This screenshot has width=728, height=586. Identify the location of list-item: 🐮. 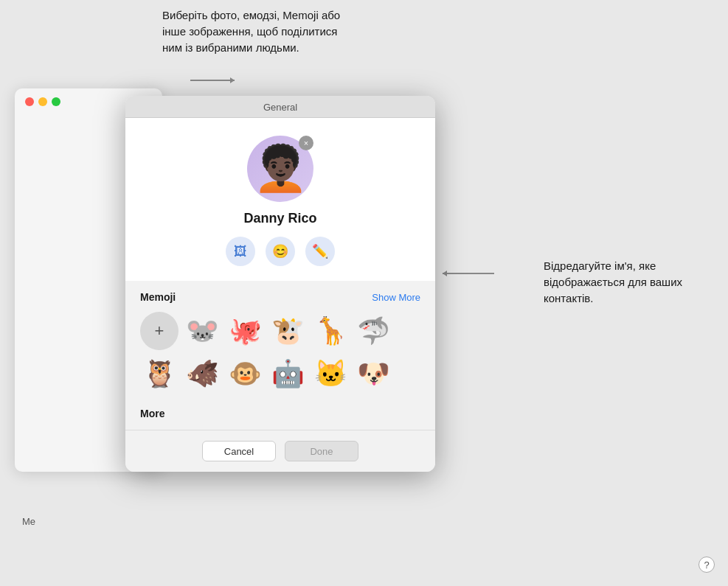
(288, 331).